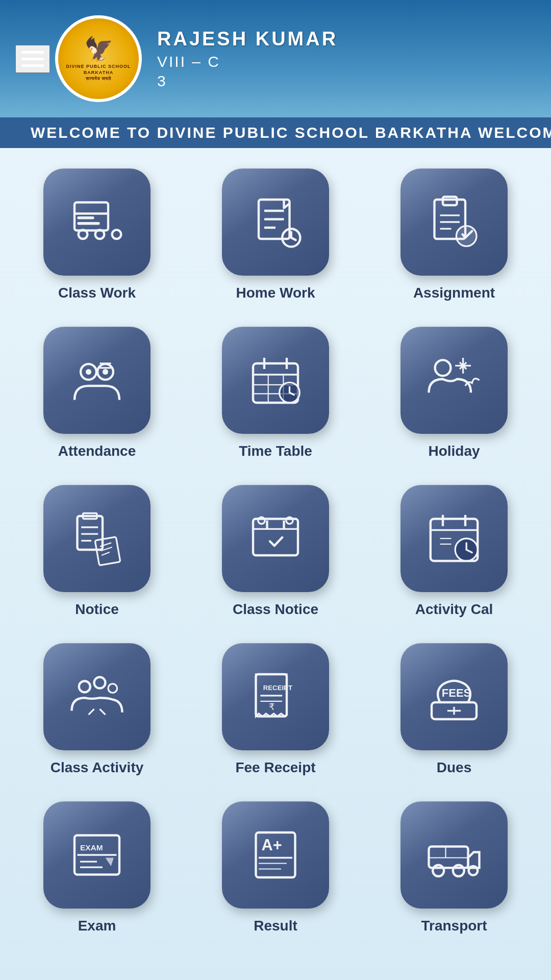 This screenshot has width=551, height=980. Describe the element at coordinates (247, 59) in the screenshot. I see `user-info: RAJESH KUMAR VIII – C 3` at that location.